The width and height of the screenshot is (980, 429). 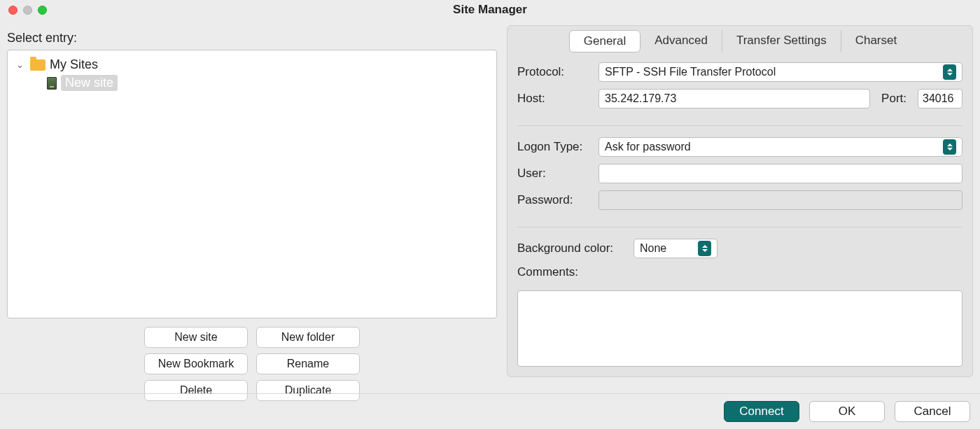 I want to click on comments-label: Comments:, so click(x=740, y=272).